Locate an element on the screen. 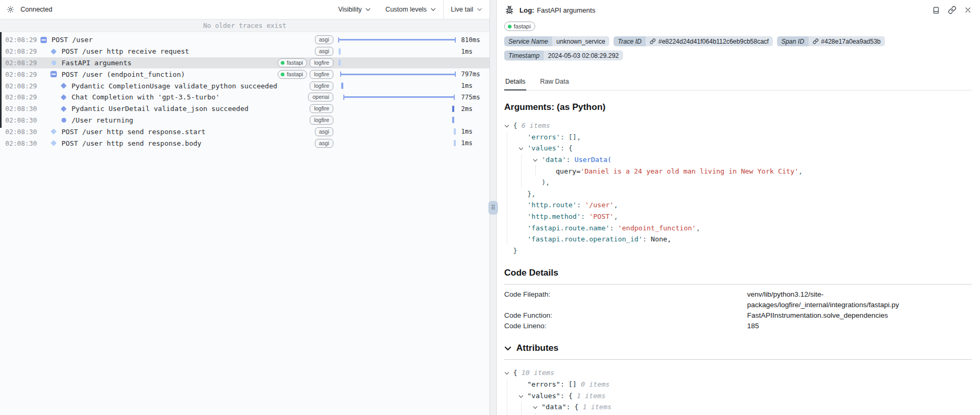 This screenshot has height=415, width=980. custom-levels-label: Custom levels is located at coordinates (406, 9).